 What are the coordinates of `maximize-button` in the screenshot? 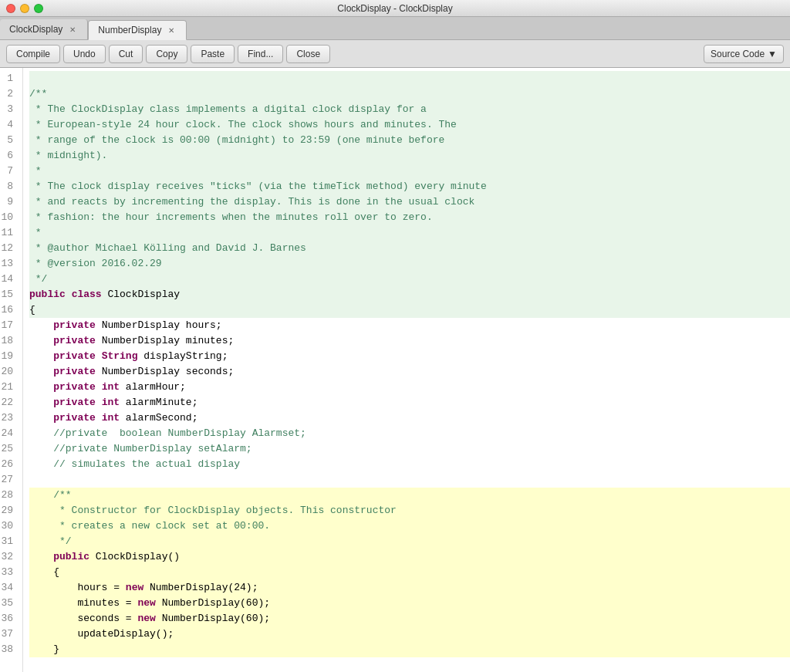 It's located at (39, 8).